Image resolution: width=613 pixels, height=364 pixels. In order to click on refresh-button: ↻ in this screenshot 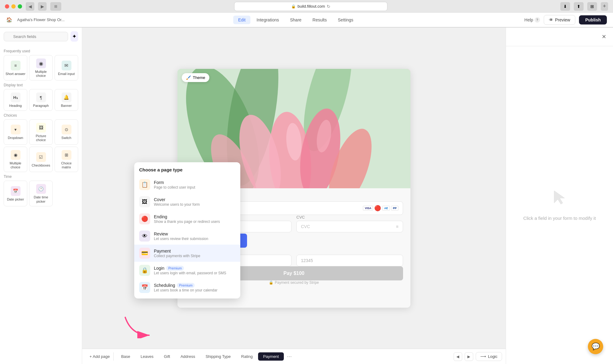, I will do `click(329, 6)`.